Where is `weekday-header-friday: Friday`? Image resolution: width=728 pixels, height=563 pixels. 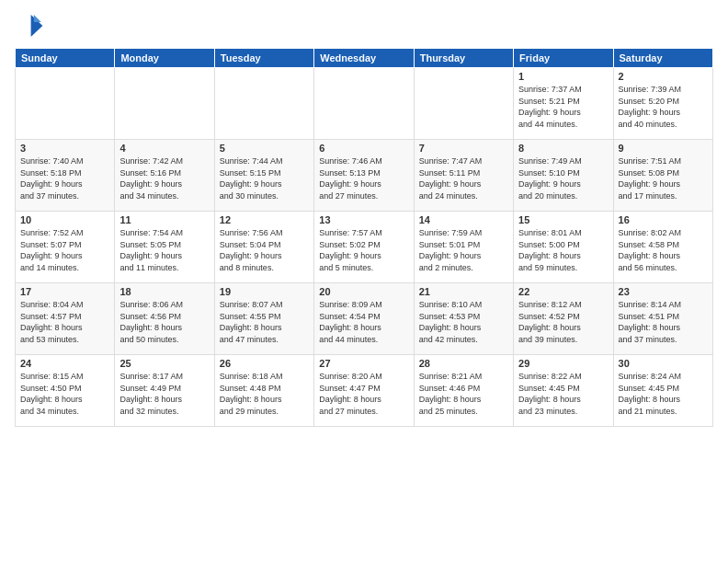
weekday-header-friday: Friday is located at coordinates (563, 59).